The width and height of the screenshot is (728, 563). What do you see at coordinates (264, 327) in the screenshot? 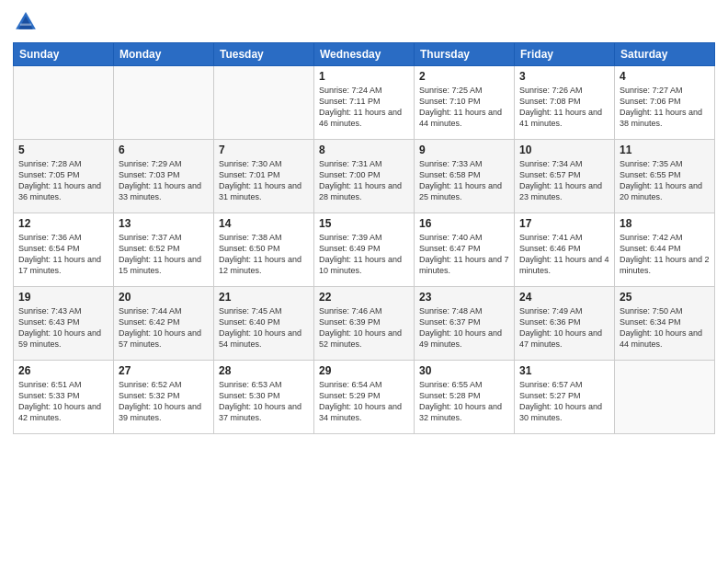
I see `day-info: Sunrise: 7:45 AMSunset: 6:40 PMDaylight:…` at bounding box center [264, 327].